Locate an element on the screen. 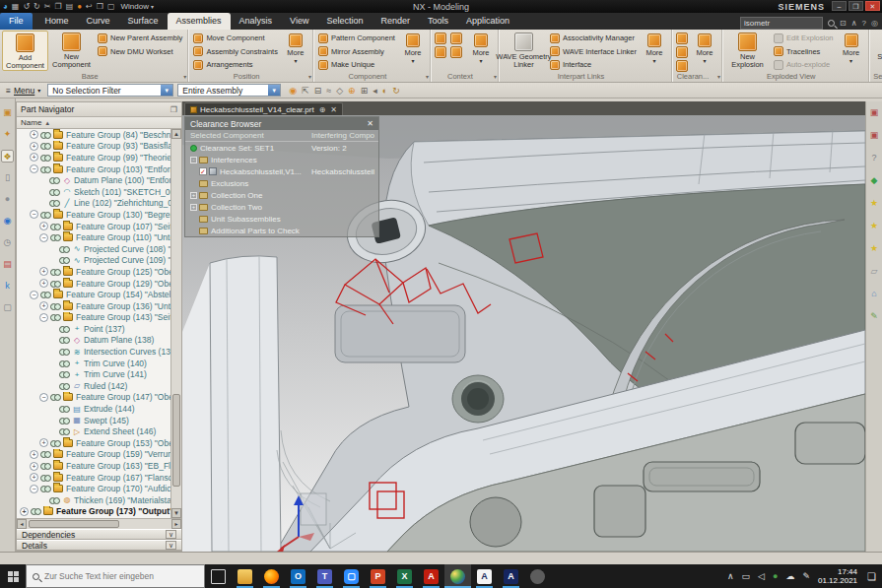 The width and height of the screenshot is (882, 588). scrollbar-thumb is located at coordinates (74, 524).